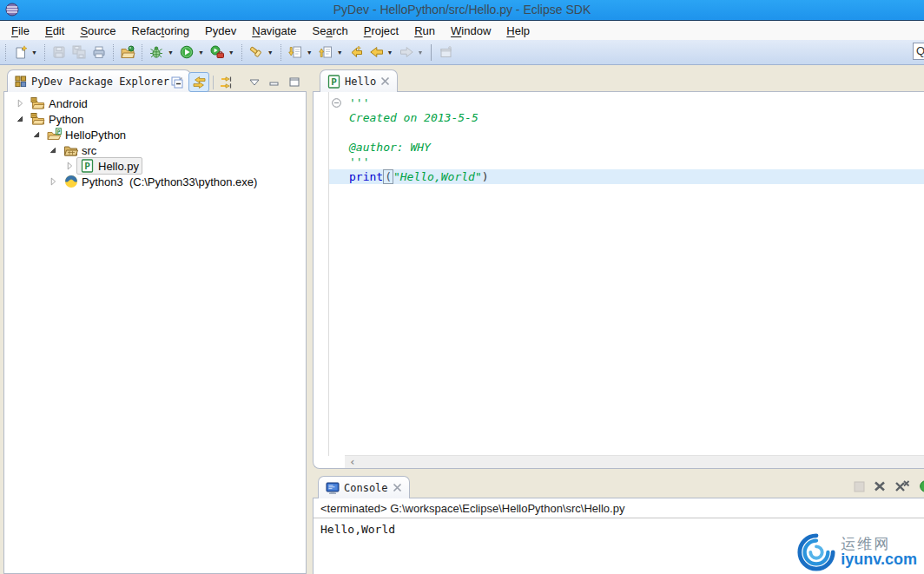 This screenshot has width=924, height=574. I want to click on open-python-module-button, so click(129, 52).